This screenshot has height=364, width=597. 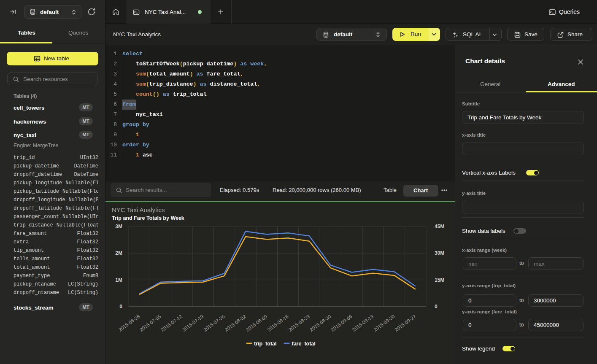 What do you see at coordinates (119, 280) in the screenshot?
I see `svg-text: 1M` at bounding box center [119, 280].